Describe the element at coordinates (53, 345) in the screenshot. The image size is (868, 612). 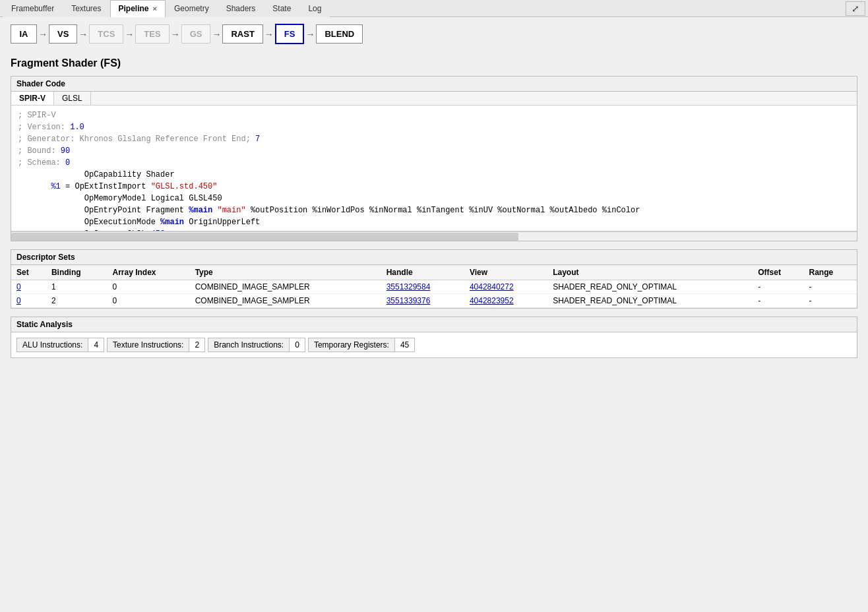
I see `stat-label: ALU Instructions:` at that location.